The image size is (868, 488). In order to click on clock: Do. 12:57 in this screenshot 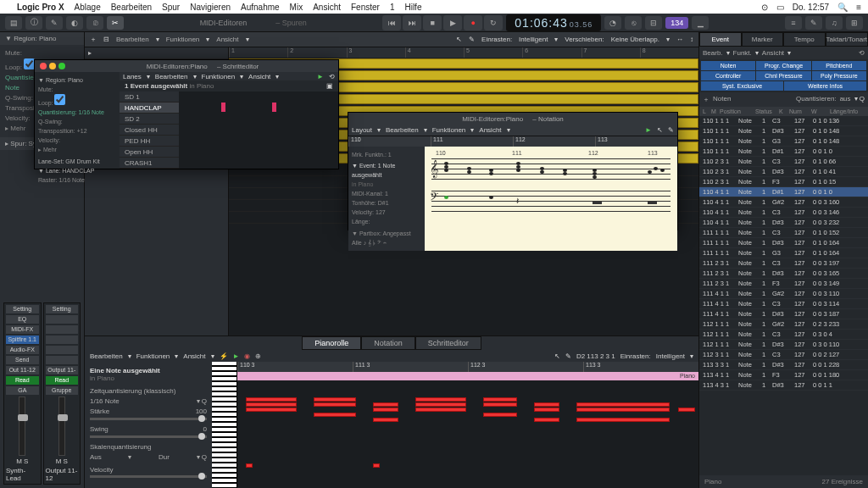, I will do `click(810, 7)`.